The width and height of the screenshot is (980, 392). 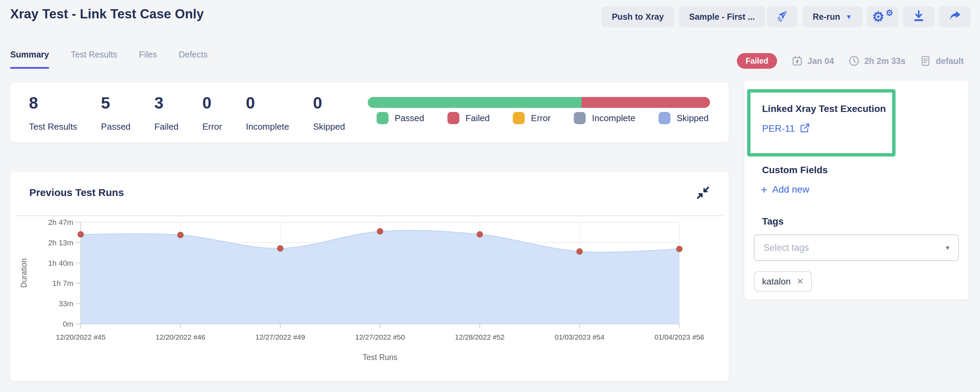 I want to click on tags-select-placeholder: Select tags, so click(x=854, y=248).